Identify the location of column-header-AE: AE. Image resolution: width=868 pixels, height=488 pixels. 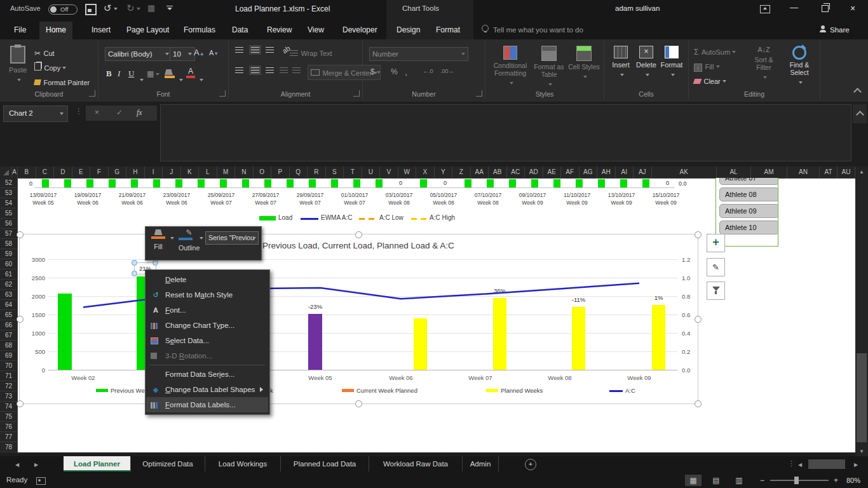
(553, 172).